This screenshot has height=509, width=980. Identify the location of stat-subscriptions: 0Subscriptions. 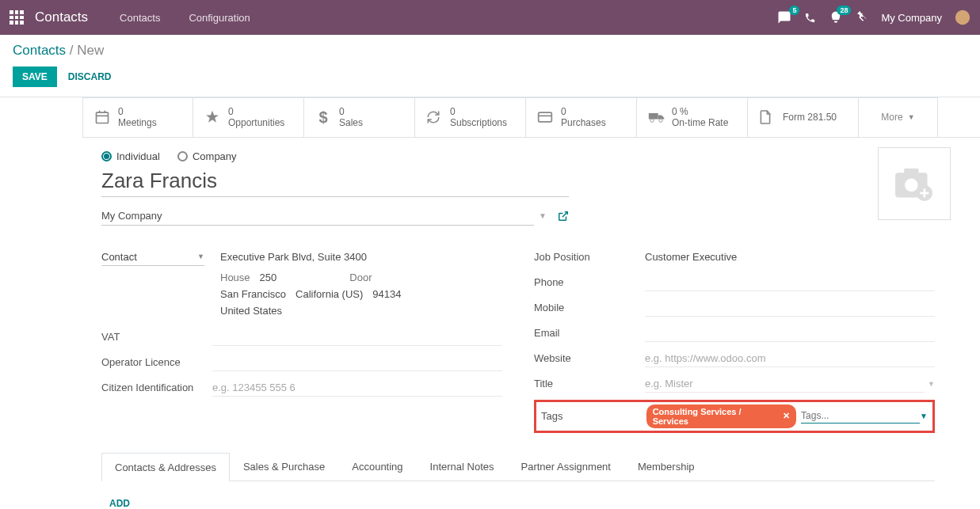
(471, 117).